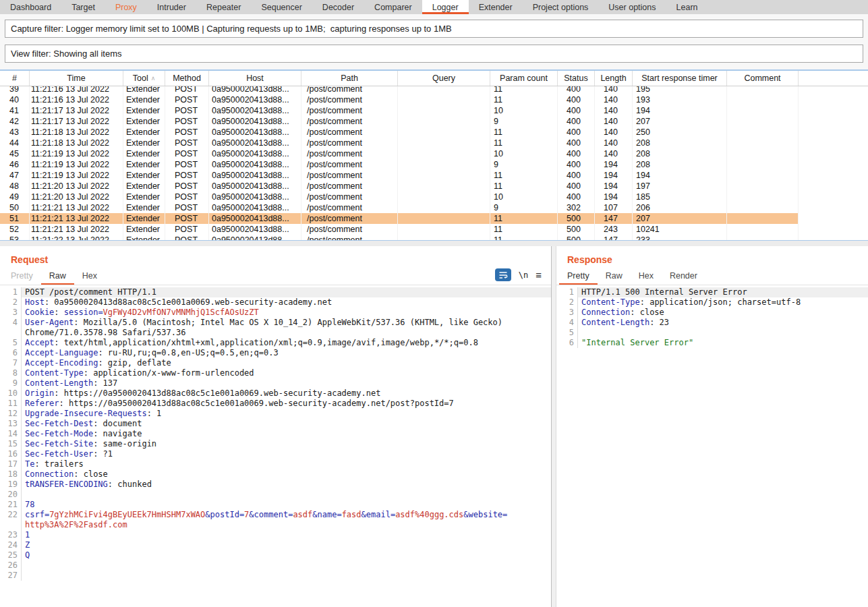 This screenshot has width=868, height=607. What do you see at coordinates (712, 277) in the screenshot?
I see `response-tabs: PrettyRawHexRender` at bounding box center [712, 277].